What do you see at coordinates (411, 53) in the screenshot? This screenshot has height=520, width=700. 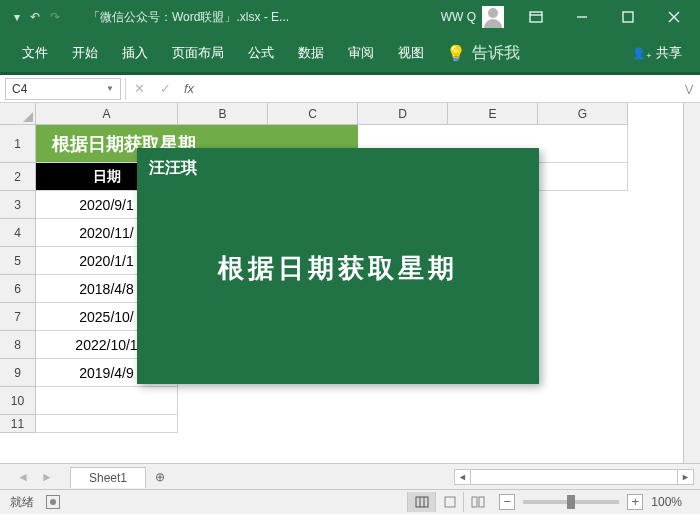 I see `tab-view: 视图` at bounding box center [411, 53].